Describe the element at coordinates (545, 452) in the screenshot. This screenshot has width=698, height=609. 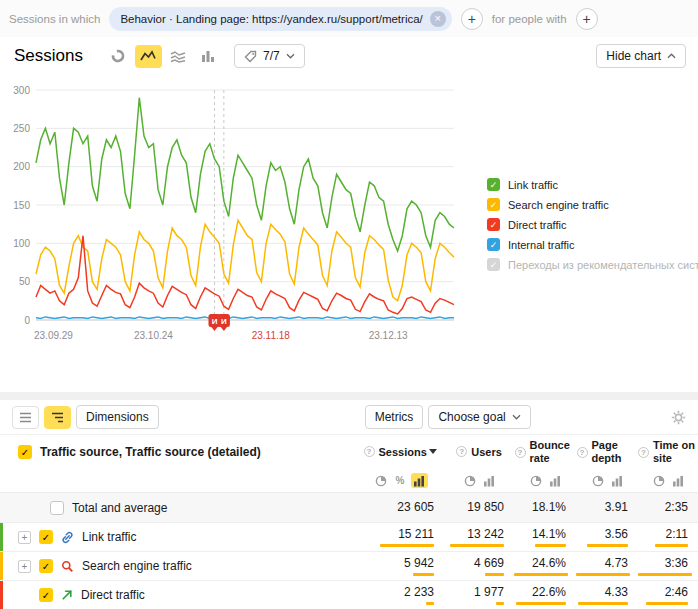
I see `column-header-bounce-rate: ?Bounce rate` at that location.